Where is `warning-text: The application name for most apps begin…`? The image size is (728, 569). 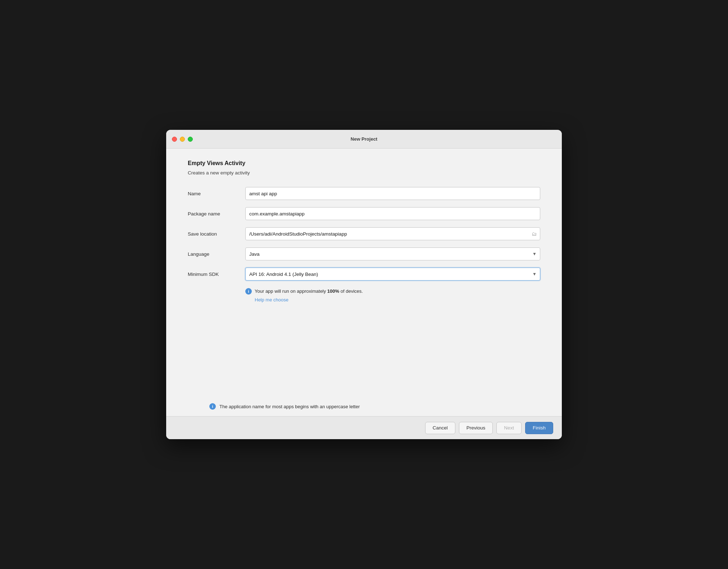 warning-text: The application name for most apps begin… is located at coordinates (290, 406).